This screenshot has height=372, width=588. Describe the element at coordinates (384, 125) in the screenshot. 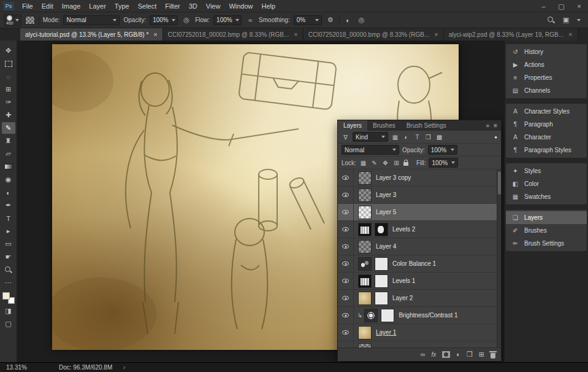

I see `tab-brushes: Brushes` at that location.